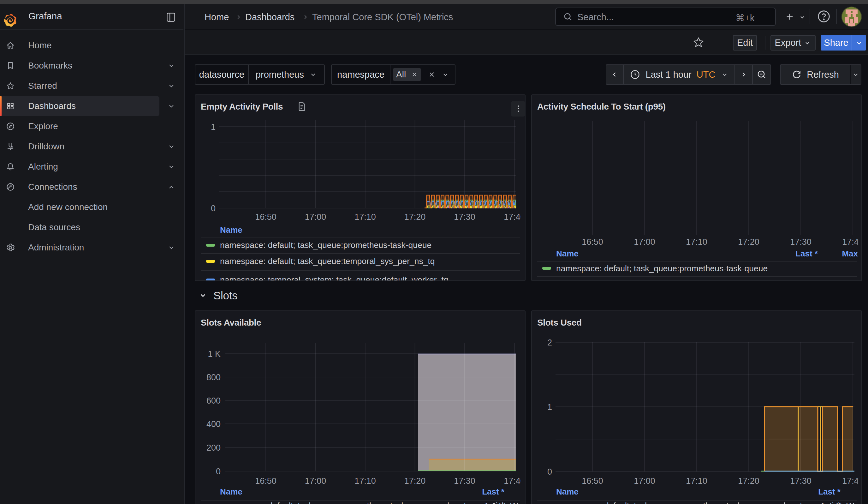  Describe the element at coordinates (214, 401) in the screenshot. I see `svg-text: 600` at that location.